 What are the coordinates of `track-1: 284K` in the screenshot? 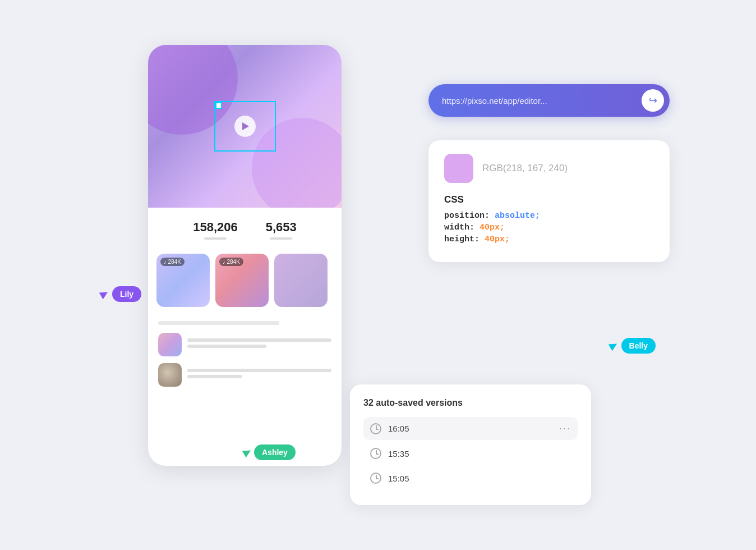 It's located at (183, 281).